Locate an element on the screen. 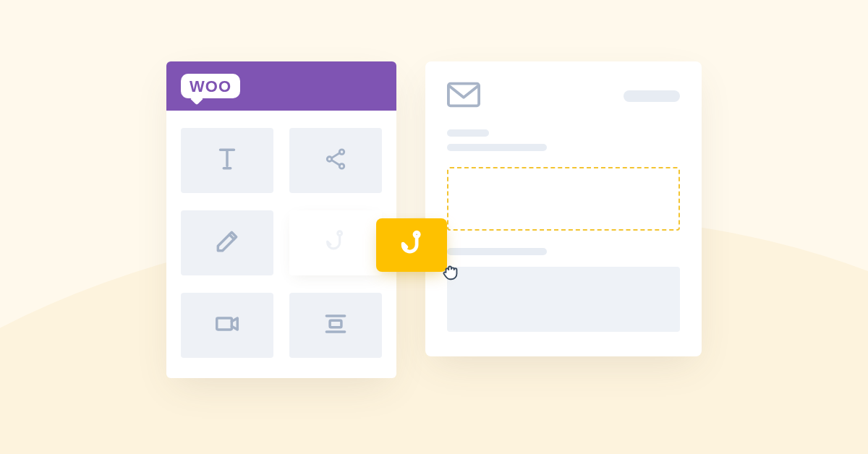  share-block-icon is located at coordinates (336, 160).